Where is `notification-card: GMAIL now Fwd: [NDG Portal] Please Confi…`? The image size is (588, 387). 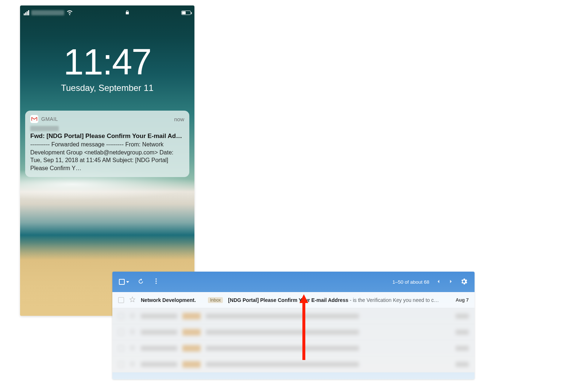
notification-card: GMAIL now Fwd: [NDG Portal] Please Confi… is located at coordinates (107, 144).